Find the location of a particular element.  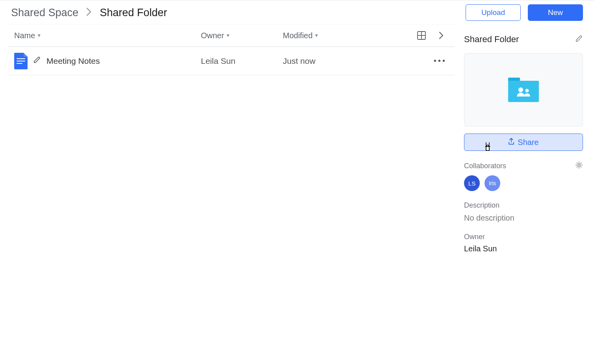

column-owner-label: Owner is located at coordinates (213, 35).